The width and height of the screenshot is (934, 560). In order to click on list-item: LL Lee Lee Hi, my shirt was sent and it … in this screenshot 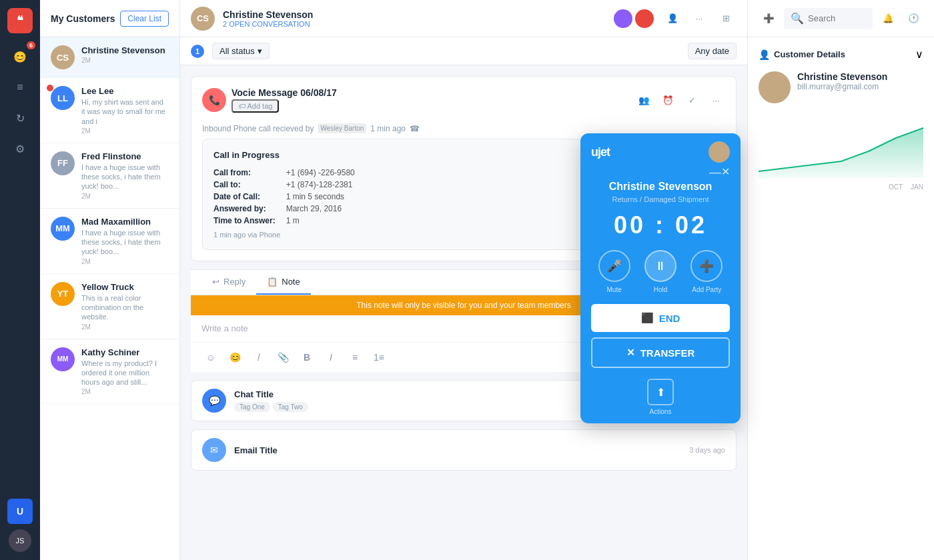, I will do `click(109, 111)`.